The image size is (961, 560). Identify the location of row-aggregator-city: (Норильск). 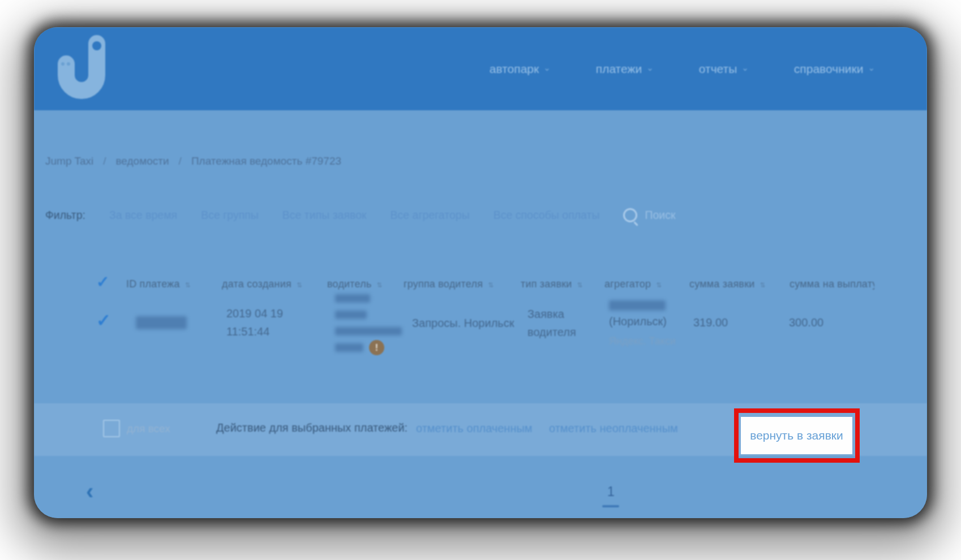
(638, 321).